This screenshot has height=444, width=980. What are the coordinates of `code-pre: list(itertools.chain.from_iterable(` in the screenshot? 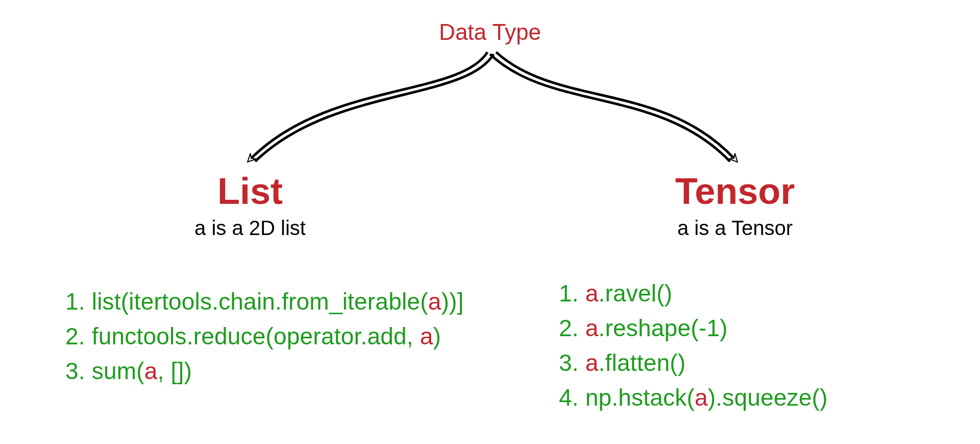 It's located at (260, 301).